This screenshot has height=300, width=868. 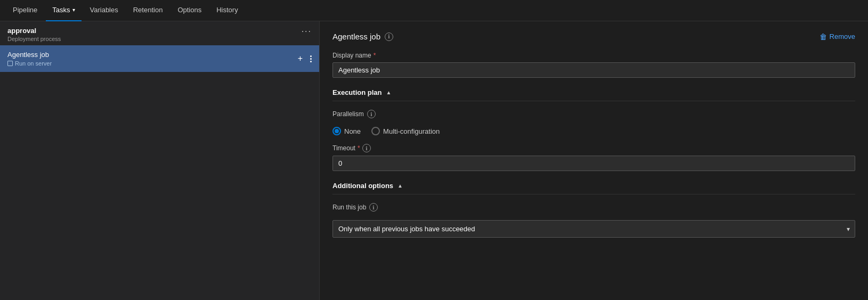 I want to click on deployment-title: approval, so click(x=34, y=31).